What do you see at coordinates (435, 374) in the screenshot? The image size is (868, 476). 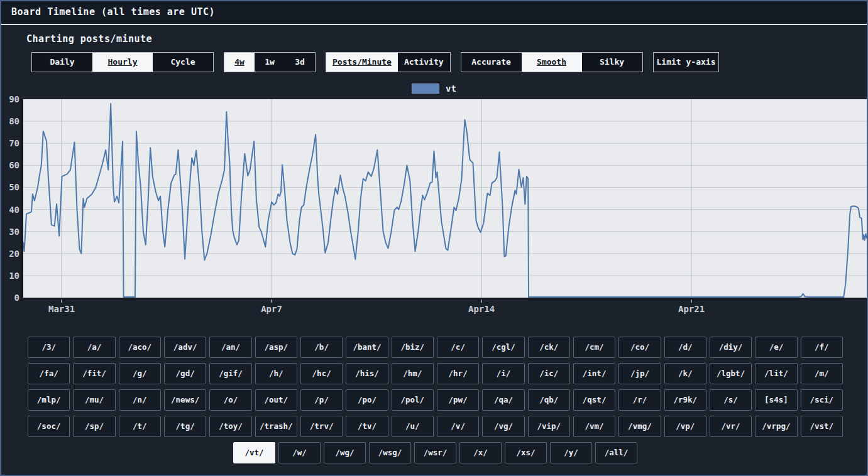 I see `board-row: /fa//fit//g//gd//gif//h//hc//his//hm//hr…` at bounding box center [435, 374].